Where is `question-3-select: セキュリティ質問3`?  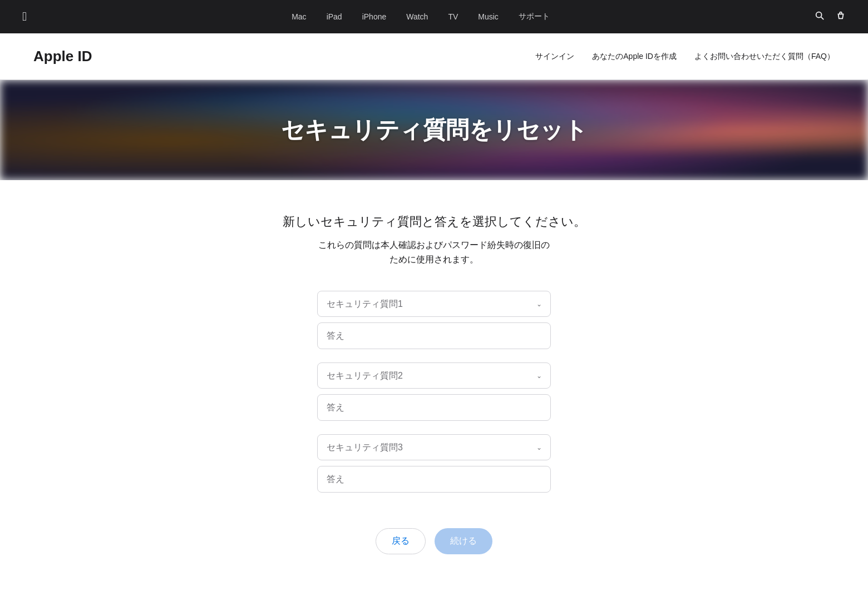 question-3-select: セキュリティ質問3 is located at coordinates (434, 447).